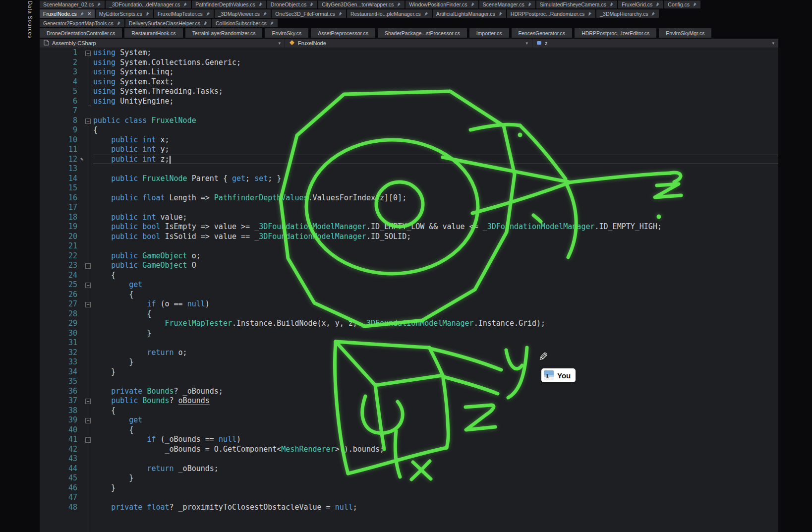 This screenshot has width=812, height=532. I want to click on code-line-35: 35, so click(409, 382).